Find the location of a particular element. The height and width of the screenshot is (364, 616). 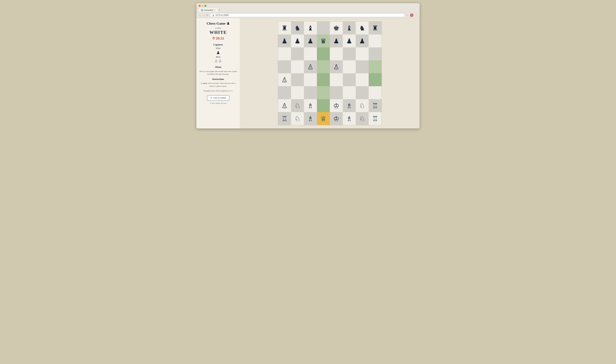

menu-icon: ⋮ is located at coordinates (416, 15).